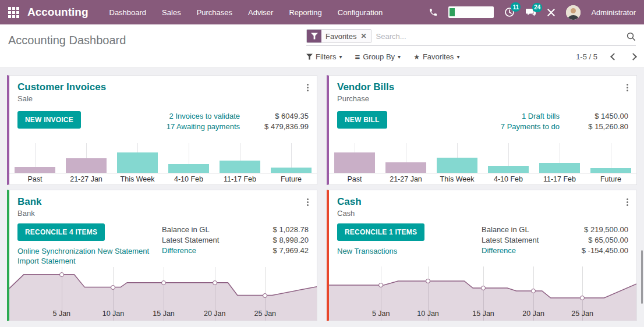 Image resolution: width=644 pixels, height=327 pixels. I want to click on new-bill-button: NEW BILL, so click(362, 120).